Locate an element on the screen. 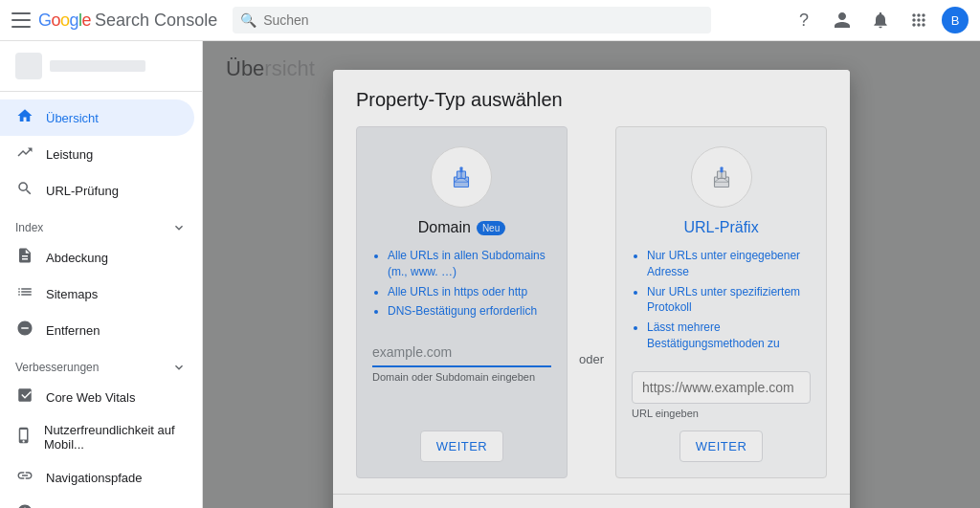 This screenshot has height=508, width=980. sidebar-item-core-web-vitals: Core Web Vitals is located at coordinates (98, 397).